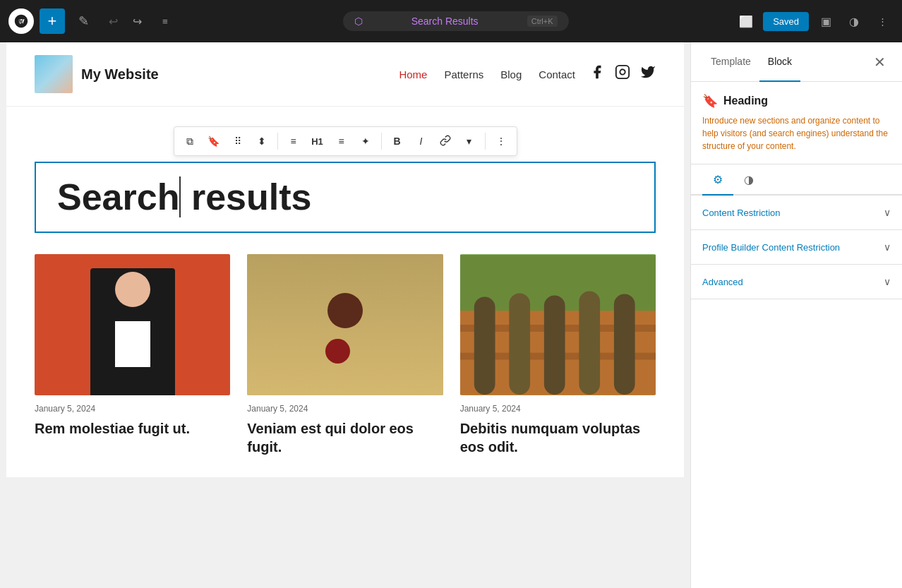  I want to click on align-center-button: ≡, so click(342, 141).